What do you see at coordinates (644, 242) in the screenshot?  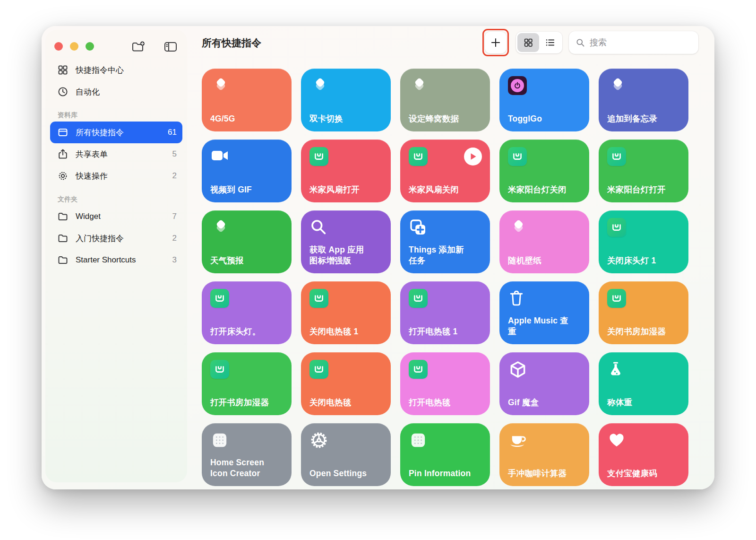 I see `shortcut-card: 关闭床头灯 1` at bounding box center [644, 242].